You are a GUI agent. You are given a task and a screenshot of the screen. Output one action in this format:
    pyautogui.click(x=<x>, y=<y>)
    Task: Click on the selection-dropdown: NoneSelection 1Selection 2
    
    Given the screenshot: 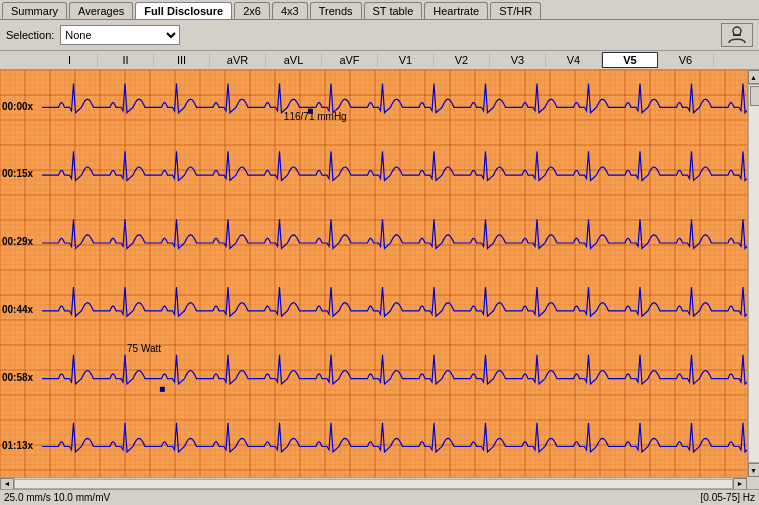 What is the action you would take?
    pyautogui.click(x=120, y=35)
    